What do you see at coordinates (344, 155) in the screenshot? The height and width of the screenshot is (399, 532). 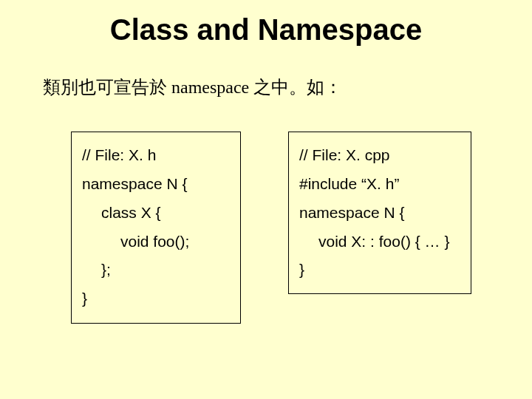 I see `code-line: // File: X. cpp` at bounding box center [344, 155].